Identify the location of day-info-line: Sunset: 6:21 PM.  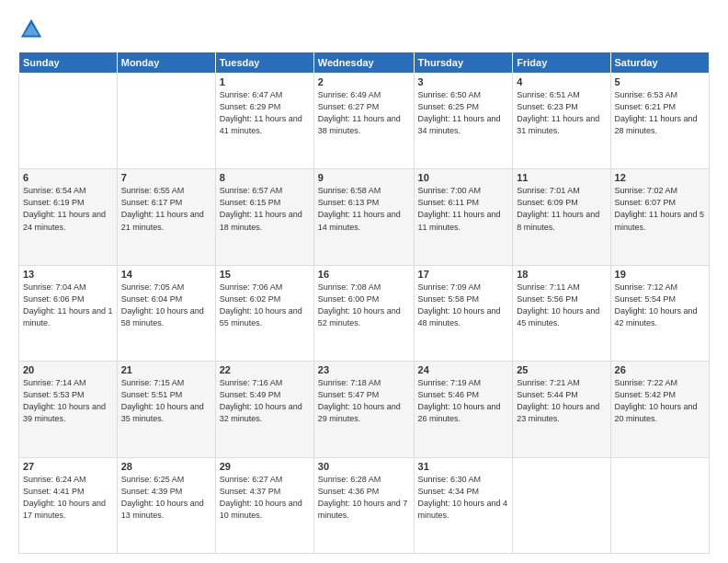
(660, 107).